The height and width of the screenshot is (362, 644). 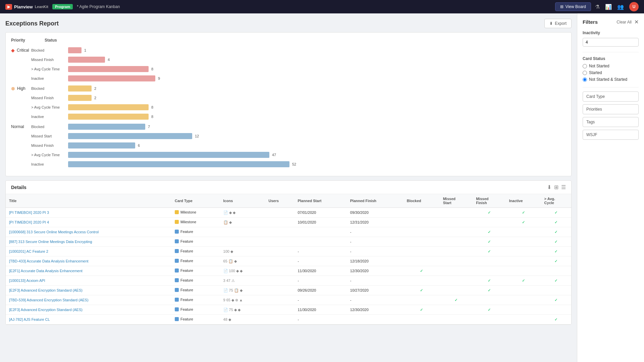 What do you see at coordinates (596, 73) in the screenshot?
I see `radio-started-label: Started` at bounding box center [596, 73].